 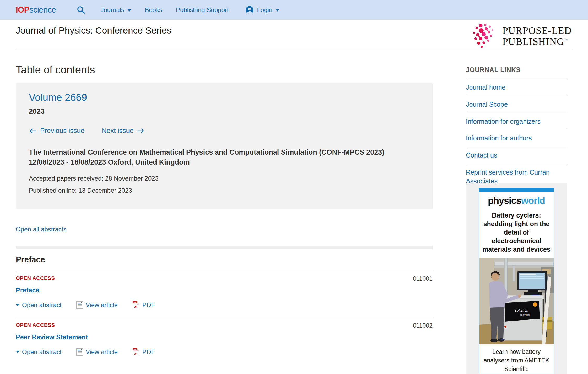 I want to click on ad-top-bar, so click(x=516, y=190).